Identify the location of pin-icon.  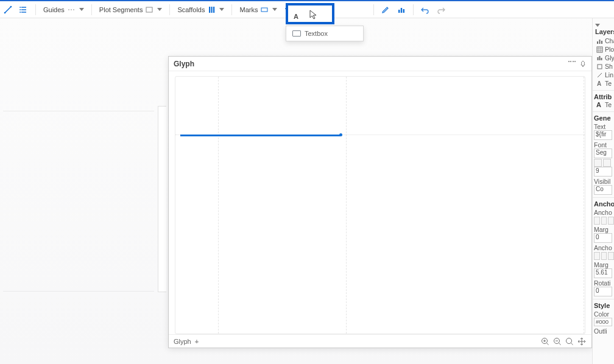
(583, 64).